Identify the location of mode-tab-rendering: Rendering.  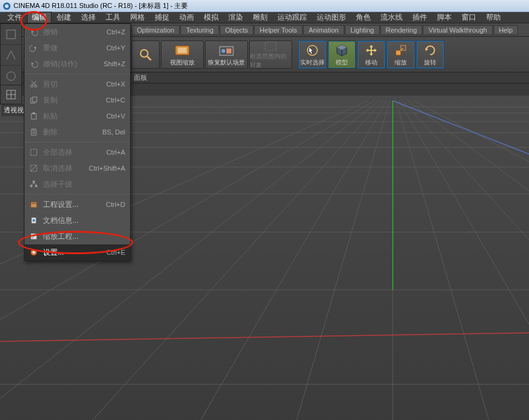
(401, 30).